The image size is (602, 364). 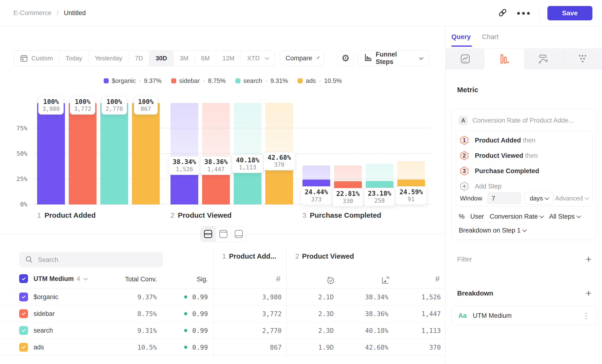 I want to click on layout-toggle-chart-only, so click(x=223, y=234).